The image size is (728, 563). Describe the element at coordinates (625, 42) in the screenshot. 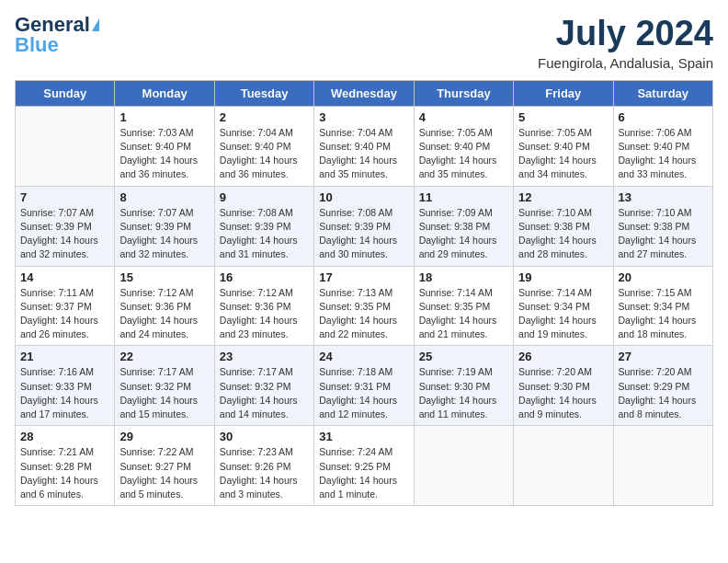

I see `title-block: July 2024 Fuengirola, Andalusia, Spain` at that location.